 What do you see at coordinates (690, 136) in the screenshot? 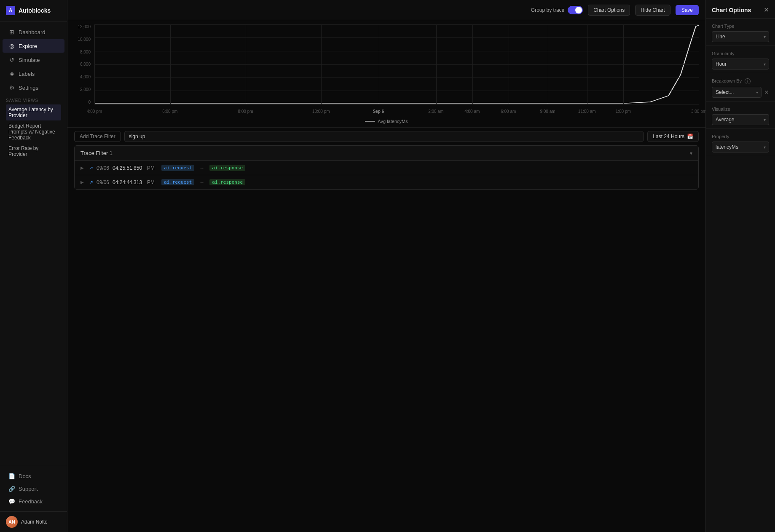
I see `calendar-icon: 📅` at bounding box center [690, 136].